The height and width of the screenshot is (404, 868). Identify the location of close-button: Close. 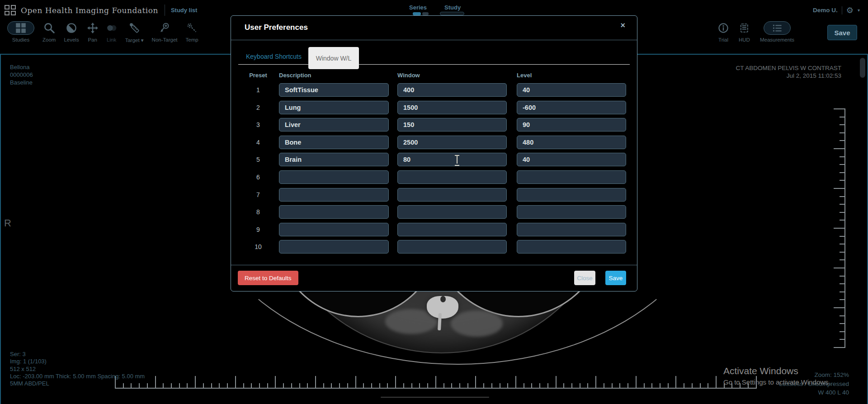
(585, 278).